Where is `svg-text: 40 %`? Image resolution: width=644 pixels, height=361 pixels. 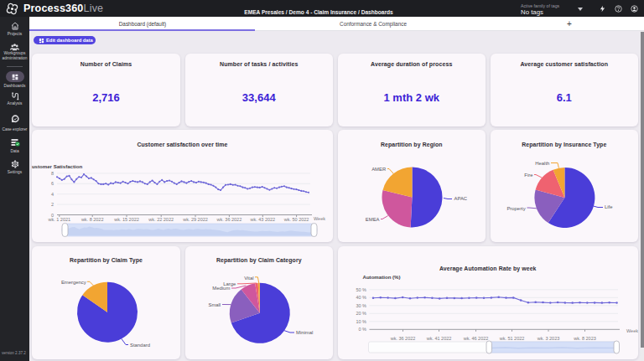
svg-text: 40 % is located at coordinates (361, 297).